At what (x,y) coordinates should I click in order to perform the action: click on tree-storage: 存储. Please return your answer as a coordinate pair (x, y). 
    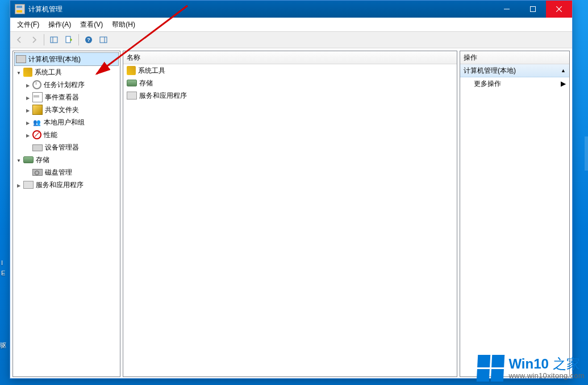
    Looking at the image, I should click on (66, 160).